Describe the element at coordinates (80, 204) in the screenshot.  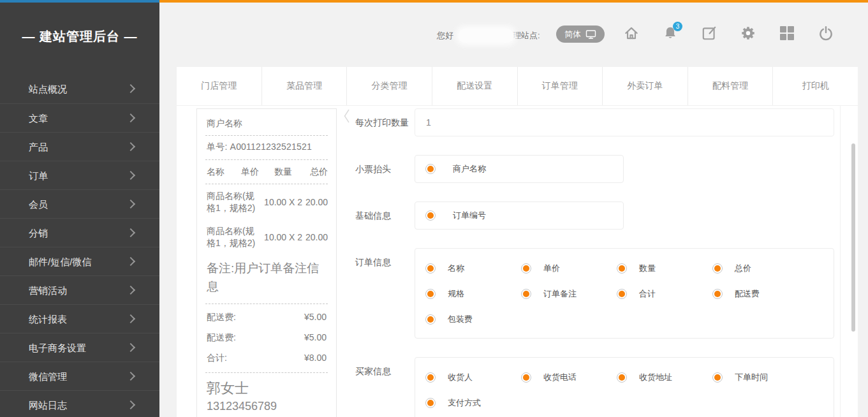
I see `sidebar-item-会员: 会员` at that location.